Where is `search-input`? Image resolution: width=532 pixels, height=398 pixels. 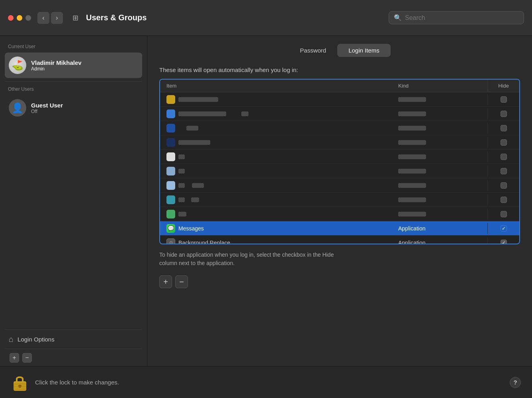 search-input is located at coordinates (462, 18).